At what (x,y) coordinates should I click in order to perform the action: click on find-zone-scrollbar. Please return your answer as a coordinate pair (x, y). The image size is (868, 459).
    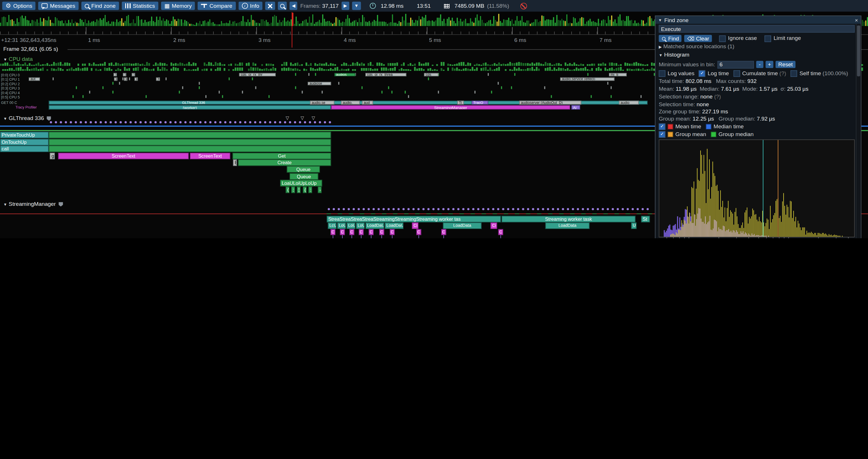
    Looking at the image, I should click on (859, 131).